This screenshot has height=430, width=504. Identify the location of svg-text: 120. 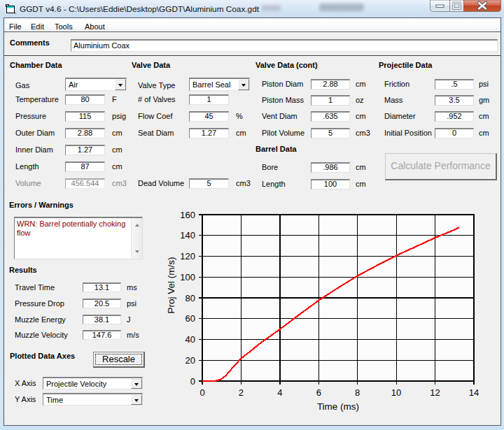
(188, 256).